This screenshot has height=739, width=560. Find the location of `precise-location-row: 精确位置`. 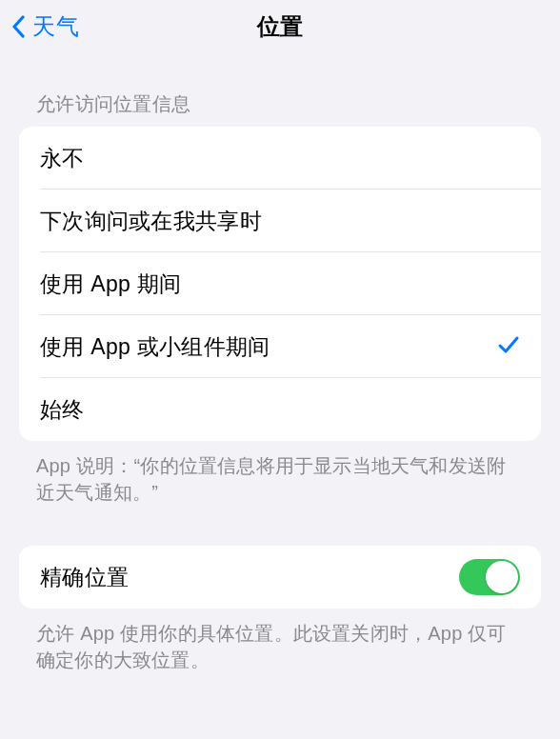

precise-location-row: 精确位置 is located at coordinates (280, 577).